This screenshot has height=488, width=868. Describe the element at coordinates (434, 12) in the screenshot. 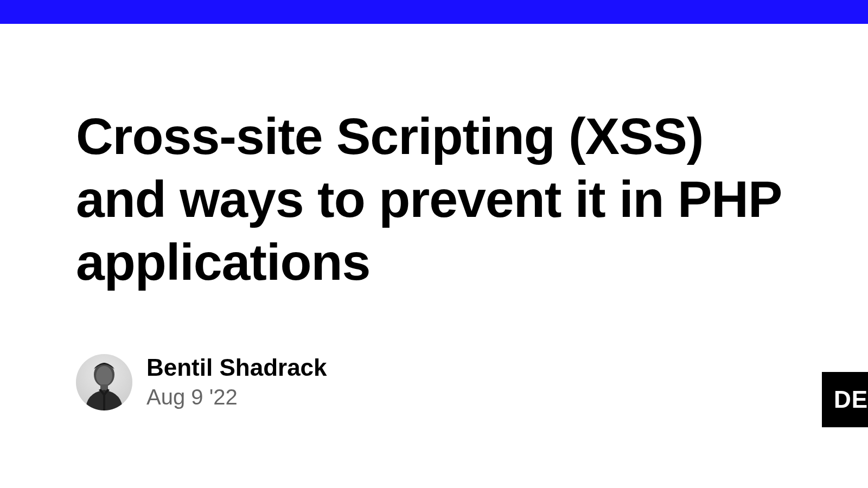

I see `top-accent-bar` at that location.